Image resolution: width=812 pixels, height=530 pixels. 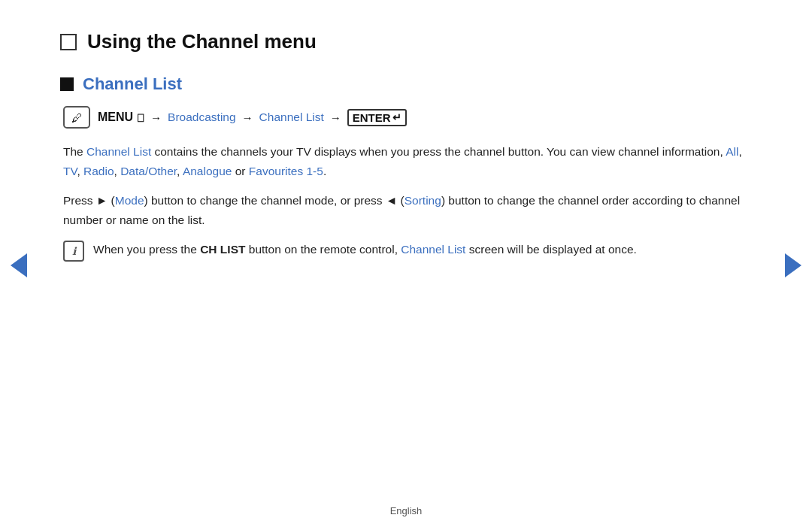 I want to click on arrow3: →, so click(x=335, y=117).